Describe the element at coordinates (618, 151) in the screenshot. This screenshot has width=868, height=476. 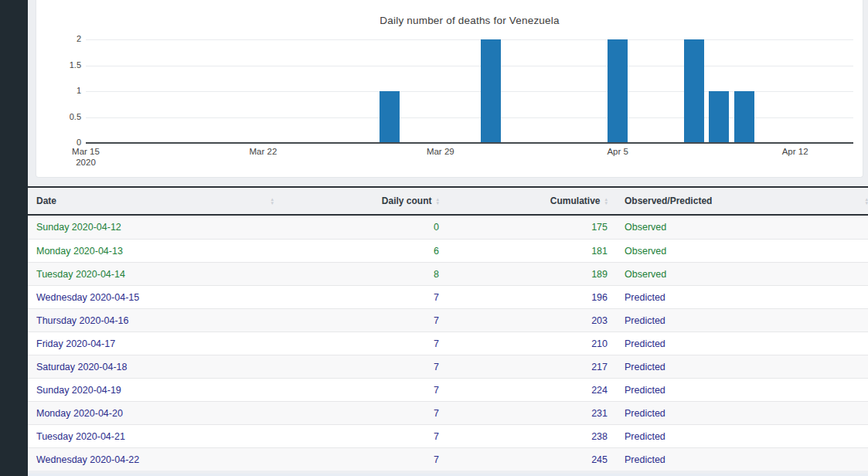
I see `x-axis-tick-label: Apr 5` at that location.